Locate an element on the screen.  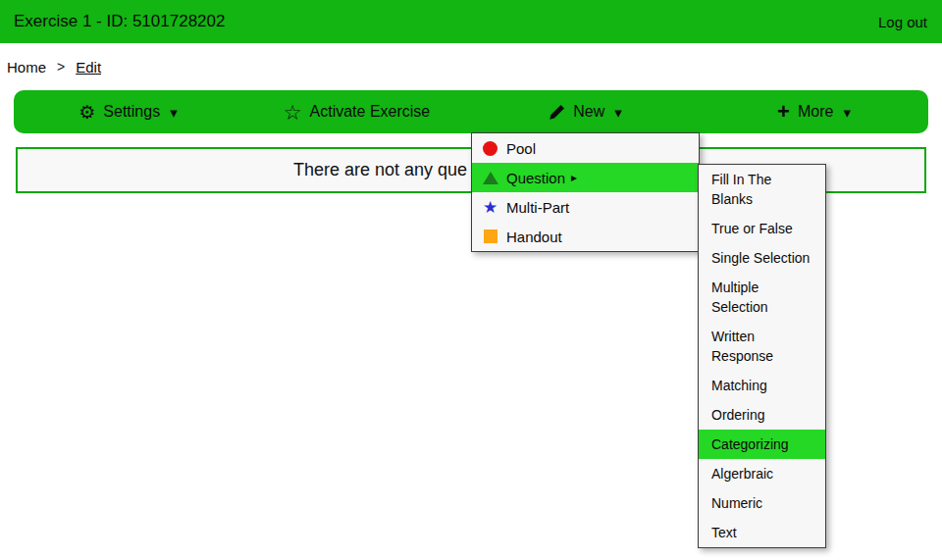
star-icon: ☆ is located at coordinates (292, 112).